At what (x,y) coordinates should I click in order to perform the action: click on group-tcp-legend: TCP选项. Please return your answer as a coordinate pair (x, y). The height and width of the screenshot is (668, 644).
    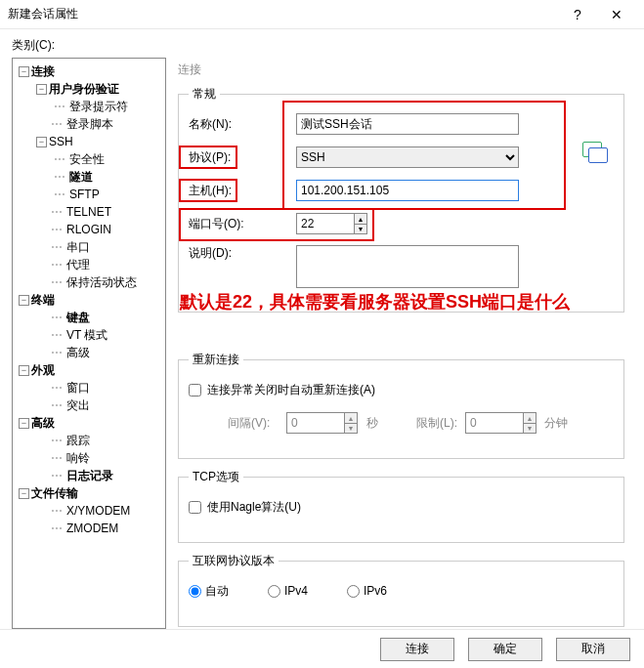
    Looking at the image, I should click on (216, 477).